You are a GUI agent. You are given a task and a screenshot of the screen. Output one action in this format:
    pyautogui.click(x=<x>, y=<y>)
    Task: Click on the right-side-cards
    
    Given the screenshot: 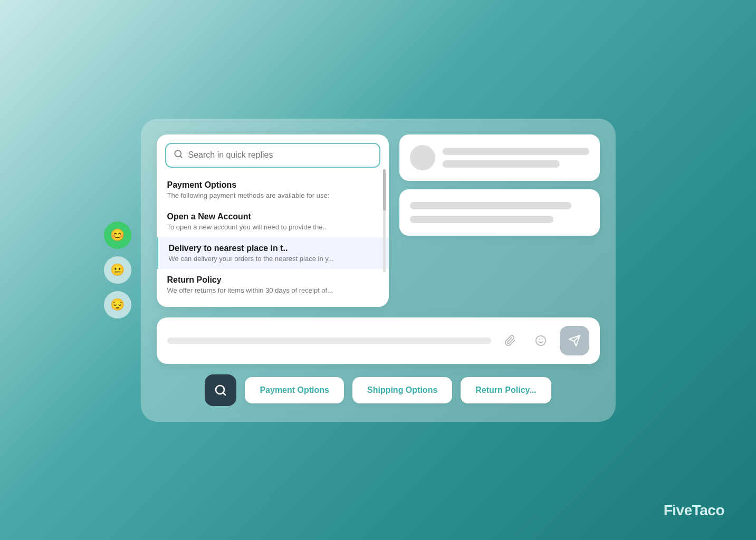 What is the action you would take?
    pyautogui.click(x=500, y=220)
    